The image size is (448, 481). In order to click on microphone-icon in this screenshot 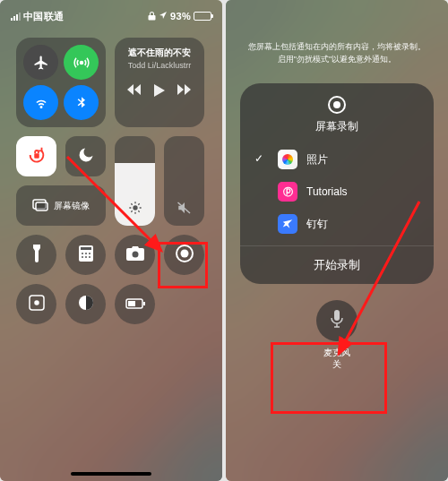, I will do `click(337, 321)`.